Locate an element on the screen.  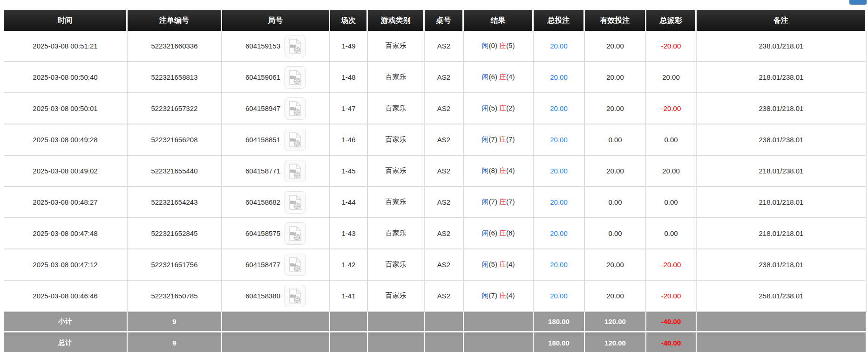
cell-time: 2025-03-08 00:50:40 is located at coordinates (66, 77).